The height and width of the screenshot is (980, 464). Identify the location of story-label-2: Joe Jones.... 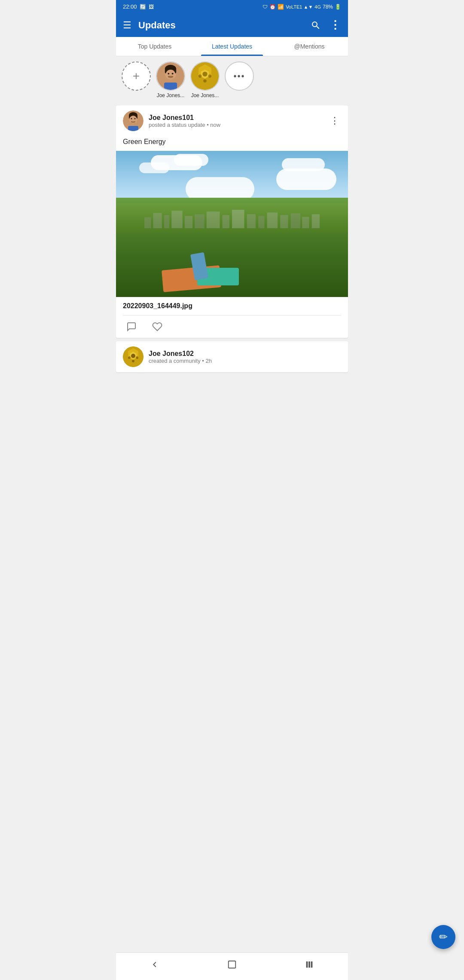
(205, 95).